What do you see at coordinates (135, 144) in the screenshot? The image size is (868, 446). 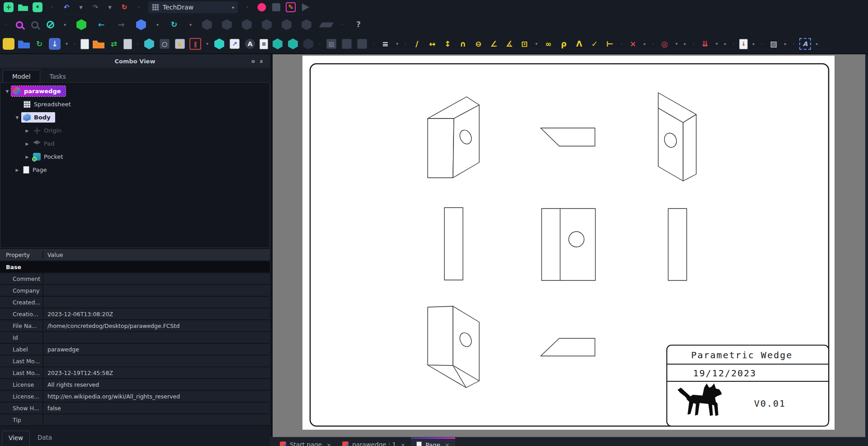 I see `tree-item-pad: ▶ Pad` at bounding box center [135, 144].